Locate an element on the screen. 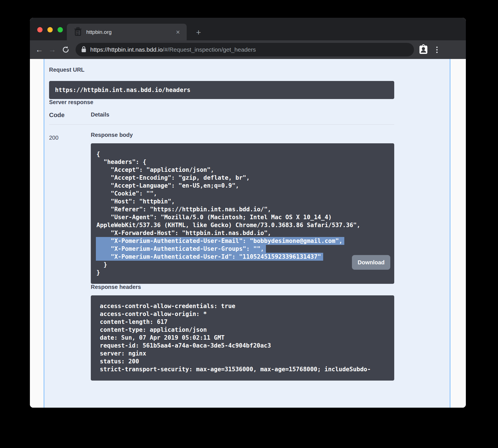  responses-table-header: Code Details is located at coordinates (222, 115).